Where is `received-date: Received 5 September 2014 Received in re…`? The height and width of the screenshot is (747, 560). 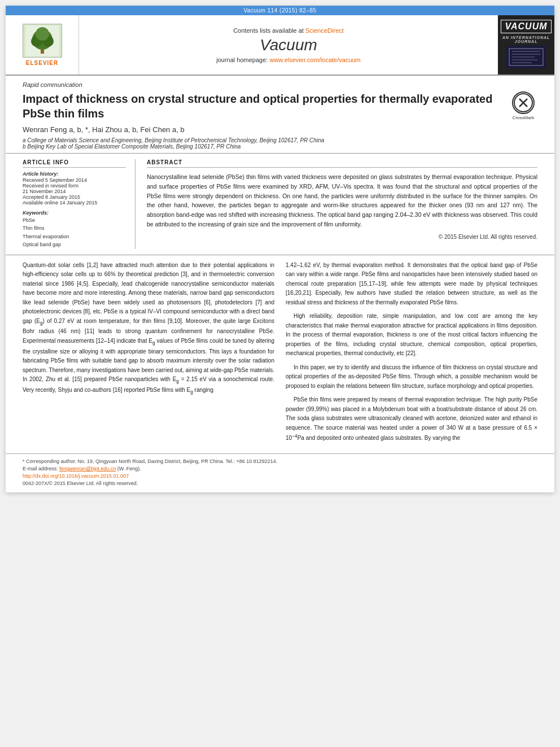 received-date: Received 5 September 2014 Received in re… is located at coordinates (75, 191).